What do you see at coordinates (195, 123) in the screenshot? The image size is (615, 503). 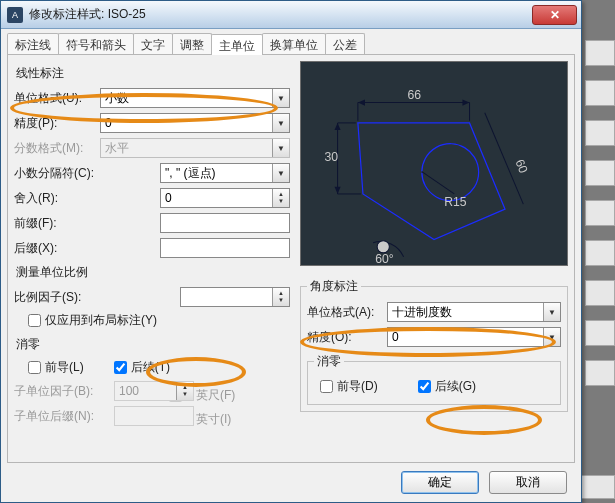 I see `precision-combo: 0 ▼` at bounding box center [195, 123].